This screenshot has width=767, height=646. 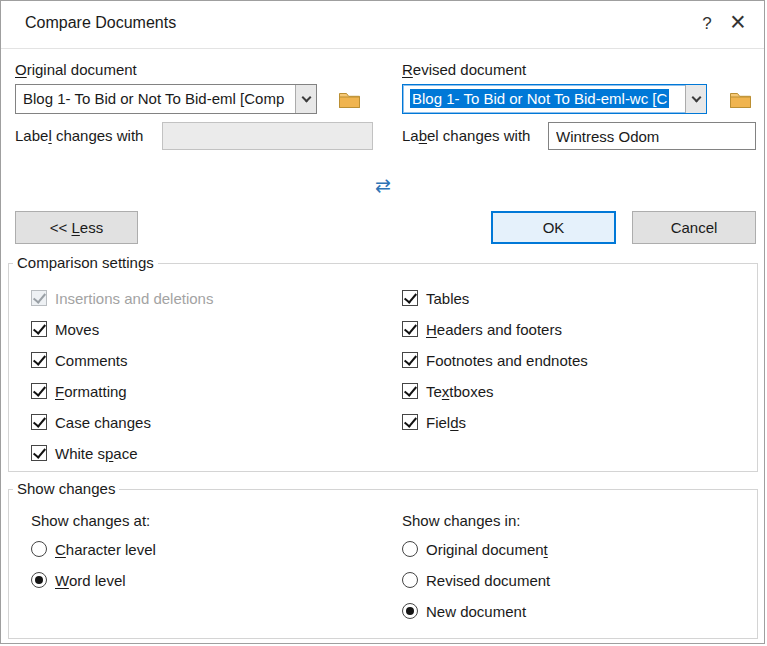 I want to click on checkbox-moves: Moves, so click(x=65, y=329).